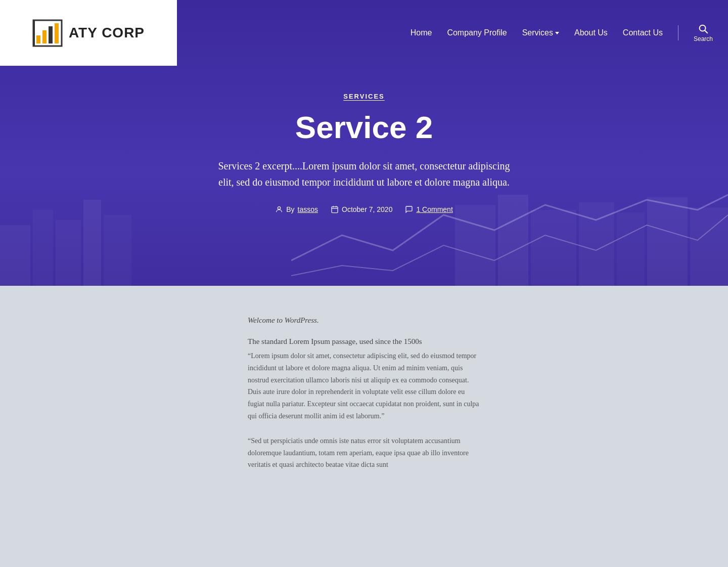 Image resolution: width=728 pixels, height=567 pixels. I want to click on nav-contact-us: Contact Us, so click(643, 33).